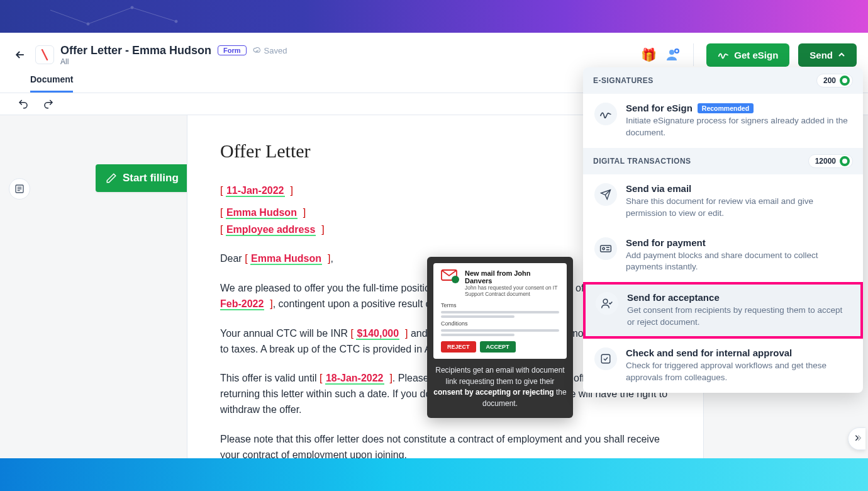 This screenshot has height=491, width=868. What do you see at coordinates (500, 387) in the screenshot?
I see `tooltip-caption: Recipients get an email with document li…` at bounding box center [500, 387].